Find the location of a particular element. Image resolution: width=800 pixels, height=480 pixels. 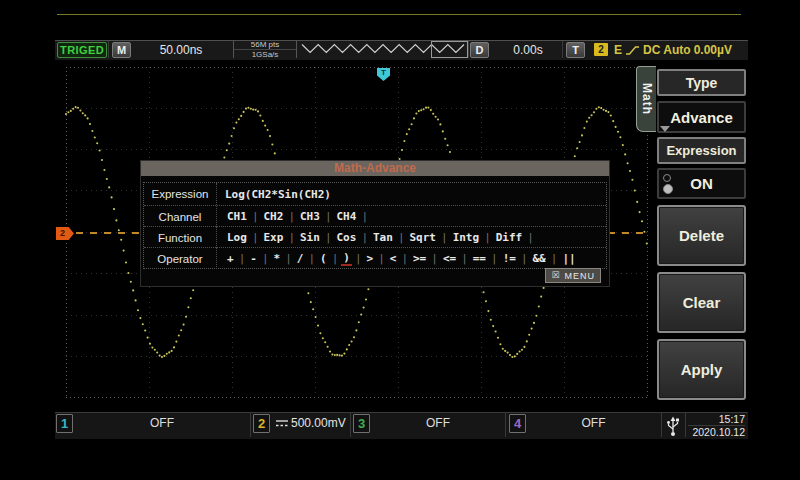

option-item: CH3 is located at coordinates (310, 216).